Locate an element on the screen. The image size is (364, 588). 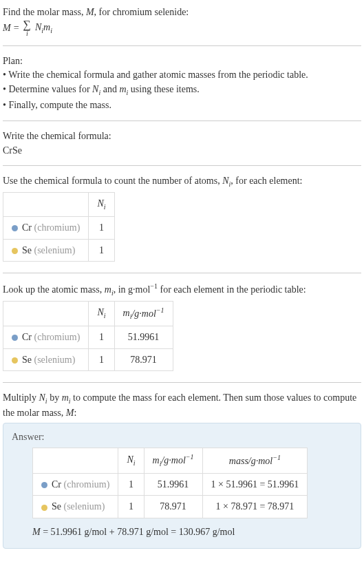
plan-line-3: • Finally, compute the mass. is located at coordinates (182, 105).